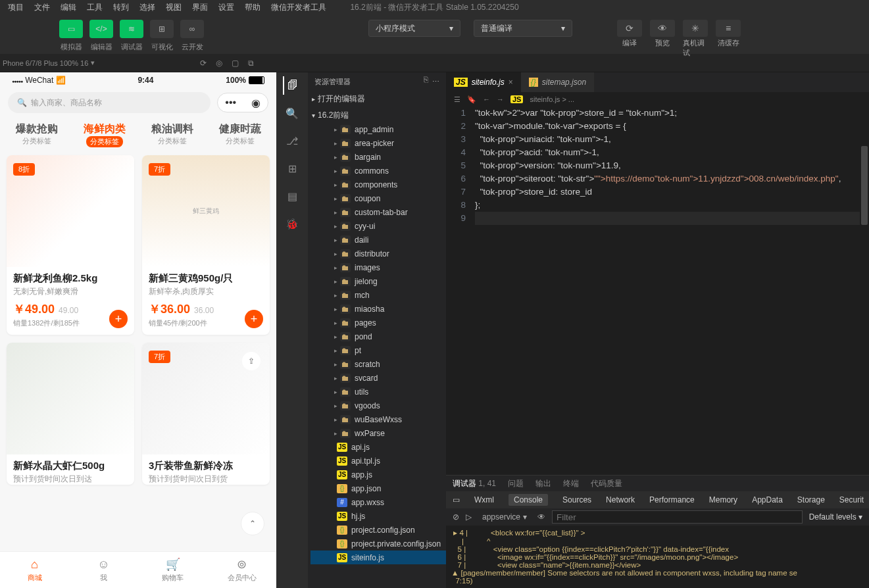 The height and width of the screenshot is (588, 869). Describe the element at coordinates (240, 135) in the screenshot. I see `category-tab: 健康时蔬分类标签` at that location.